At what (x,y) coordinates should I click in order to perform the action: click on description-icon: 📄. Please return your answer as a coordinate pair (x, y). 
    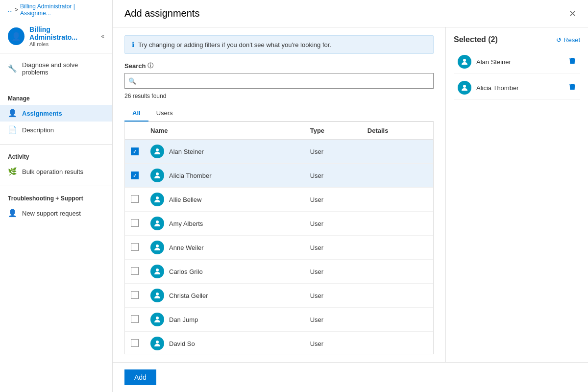
    Looking at the image, I should click on (13, 130).